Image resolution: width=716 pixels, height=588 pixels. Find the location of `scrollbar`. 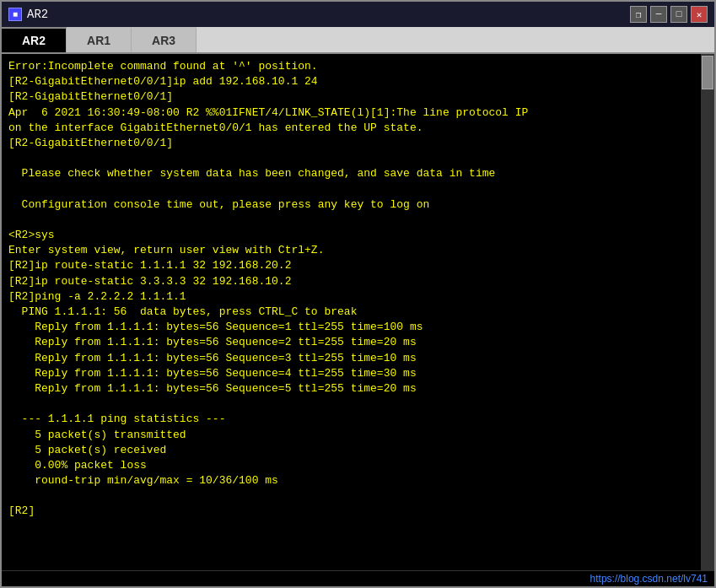

scrollbar is located at coordinates (708, 312).